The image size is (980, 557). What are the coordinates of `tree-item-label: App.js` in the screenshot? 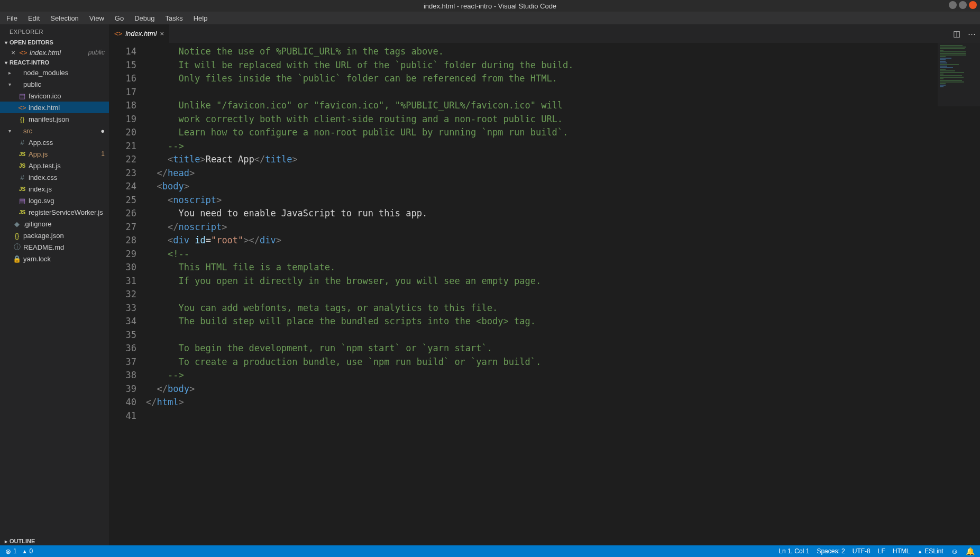 It's located at (65, 154).